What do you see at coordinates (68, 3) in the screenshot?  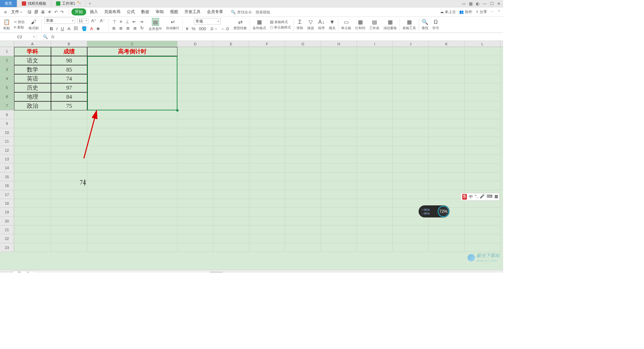 I see `tab-workbook: 工作簿1×` at bounding box center [68, 3].